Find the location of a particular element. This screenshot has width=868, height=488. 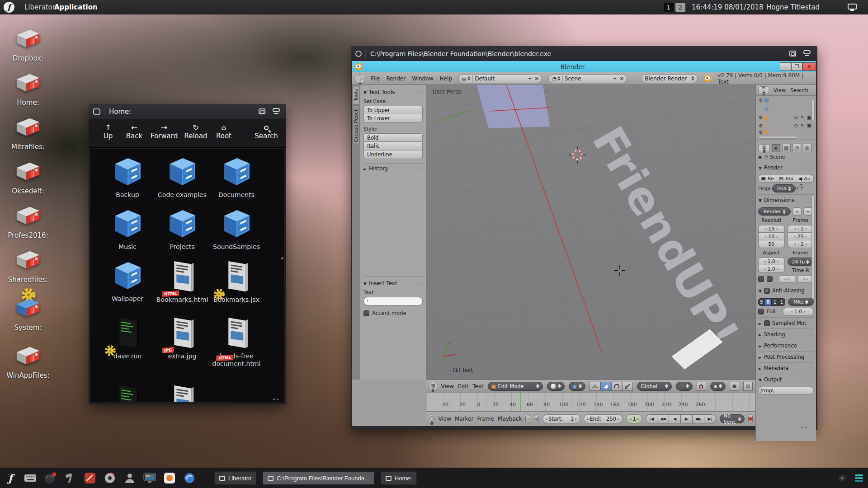

desktop-icon-home: Home: is located at coordinates (28, 88).